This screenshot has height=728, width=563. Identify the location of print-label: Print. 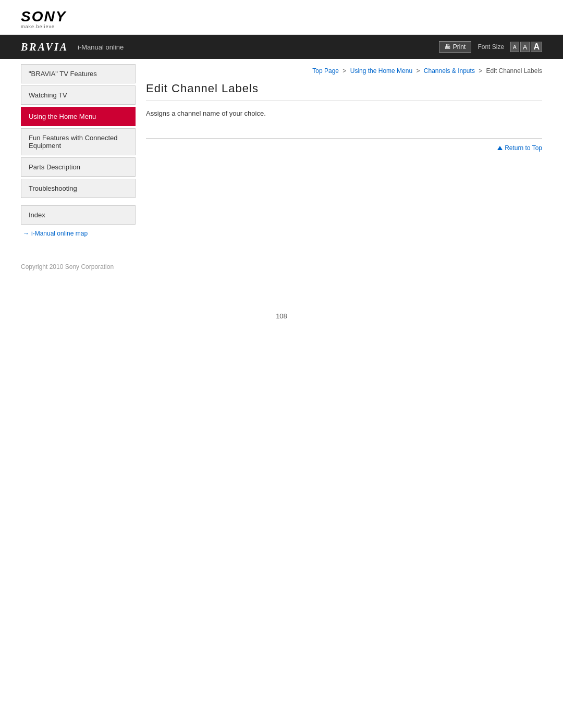
(460, 47).